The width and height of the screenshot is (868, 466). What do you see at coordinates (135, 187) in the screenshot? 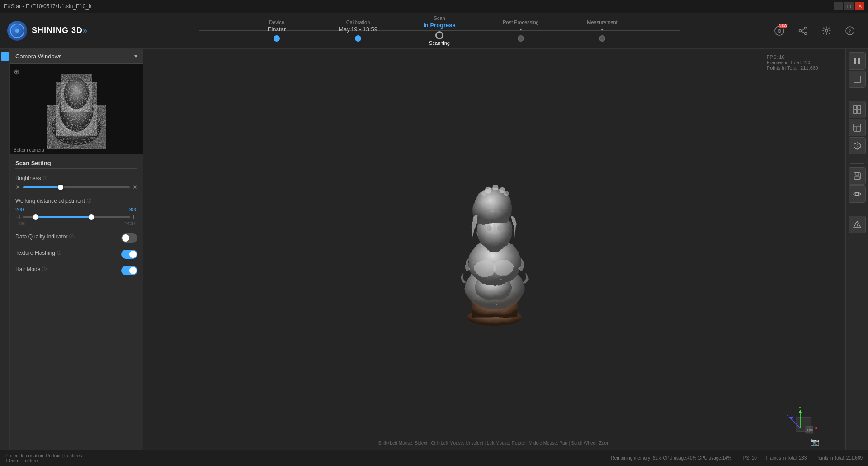
I see `brightness-high-icon: ☀` at bounding box center [135, 187].